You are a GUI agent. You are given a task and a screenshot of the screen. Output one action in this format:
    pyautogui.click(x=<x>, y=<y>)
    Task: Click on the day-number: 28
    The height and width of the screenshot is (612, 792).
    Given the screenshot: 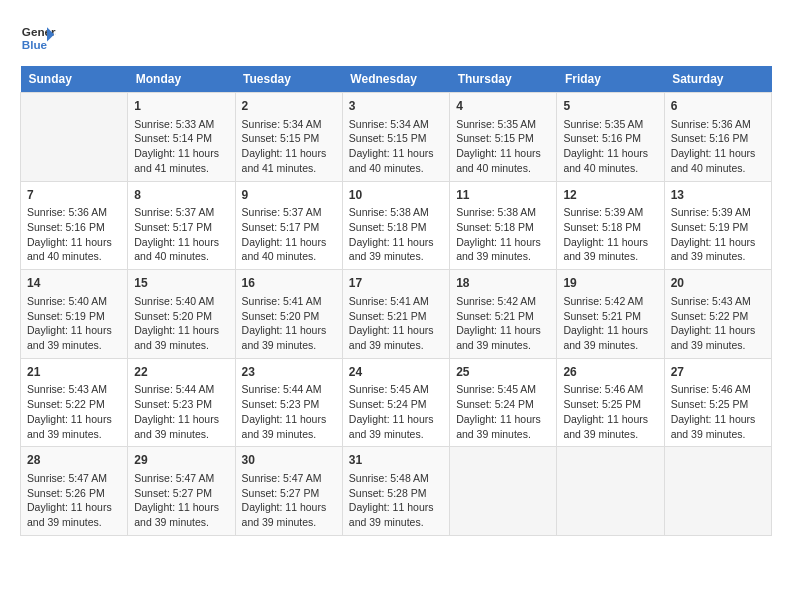 What is the action you would take?
    pyautogui.click(x=74, y=460)
    